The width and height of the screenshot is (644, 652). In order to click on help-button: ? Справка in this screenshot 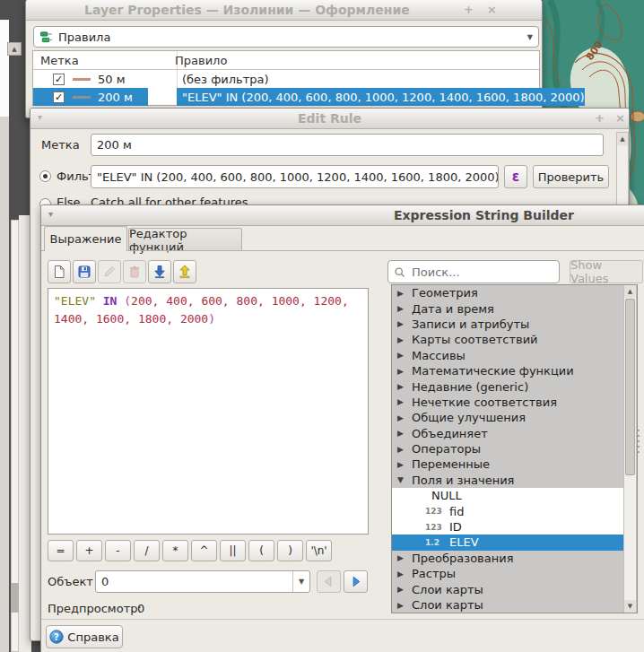, I will do `click(84, 637)`.